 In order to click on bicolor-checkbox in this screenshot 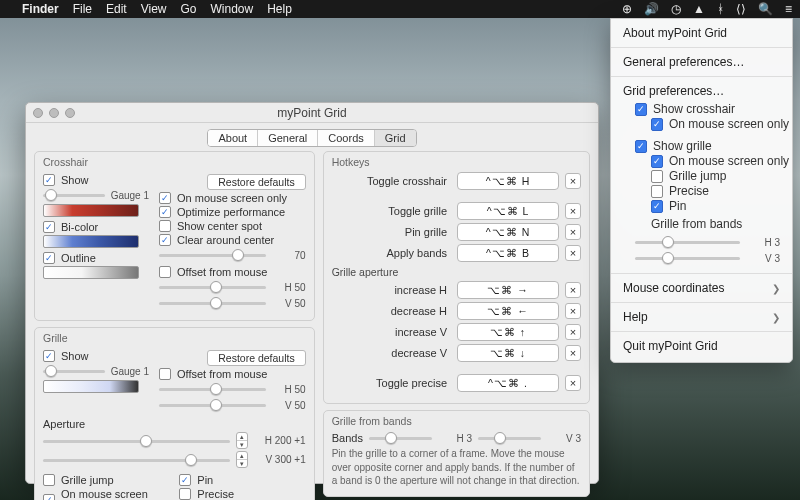, I will do `click(49, 227)`.